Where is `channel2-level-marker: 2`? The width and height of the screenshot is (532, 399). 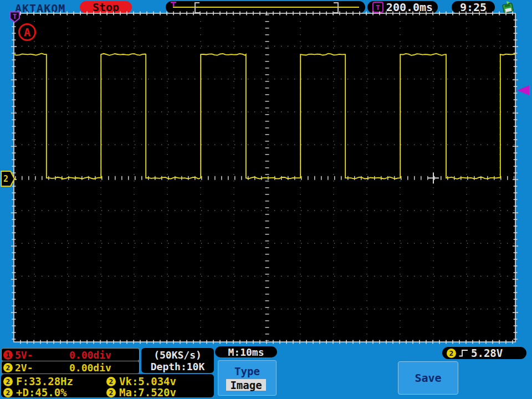
channel2-level-marker: 2 is located at coordinates (8, 178).